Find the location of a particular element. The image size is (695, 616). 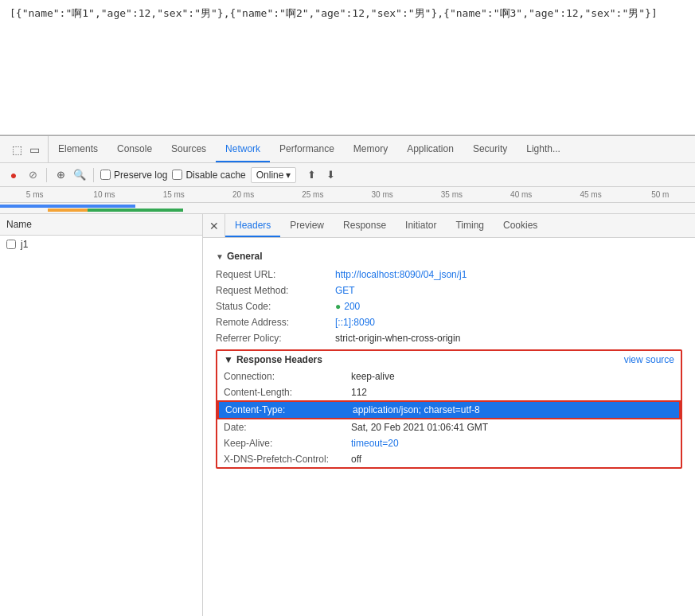

header-row-x-dns: X-DNS-Prefetch-Control: off is located at coordinates (449, 459).